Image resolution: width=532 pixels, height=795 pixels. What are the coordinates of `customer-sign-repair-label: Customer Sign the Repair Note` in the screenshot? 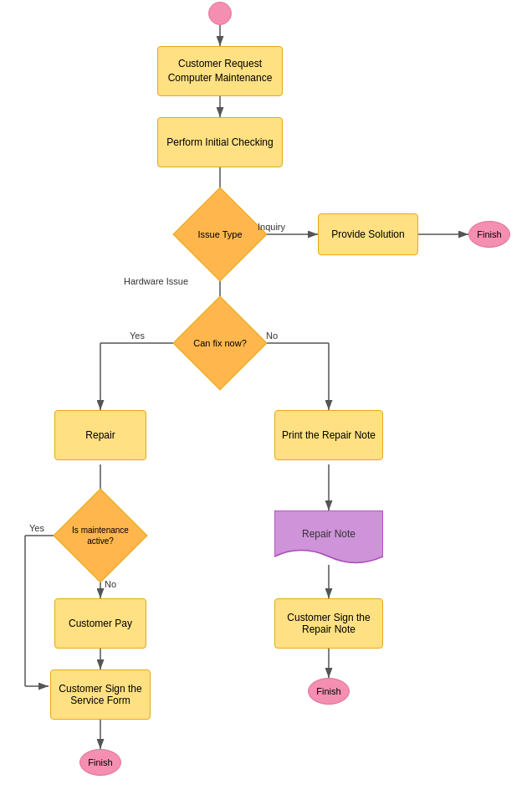 It's located at (329, 623).